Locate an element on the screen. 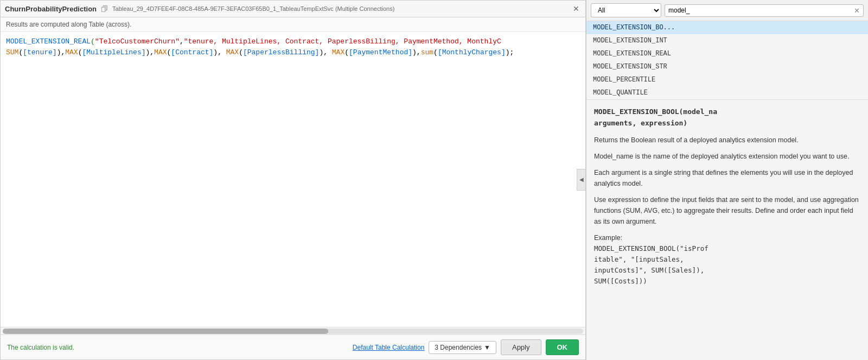 The width and height of the screenshot is (868, 360). search-wrapper: ✕ is located at coordinates (764, 11).